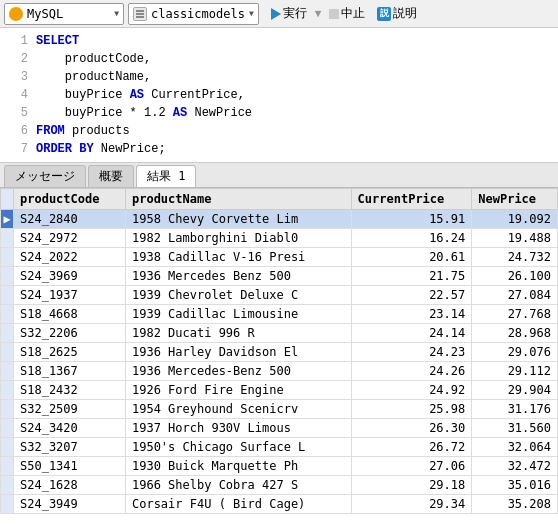 This screenshot has height=532, width=558. Describe the element at coordinates (198, 14) in the screenshot. I see `schema-label: classicmodels` at that location.